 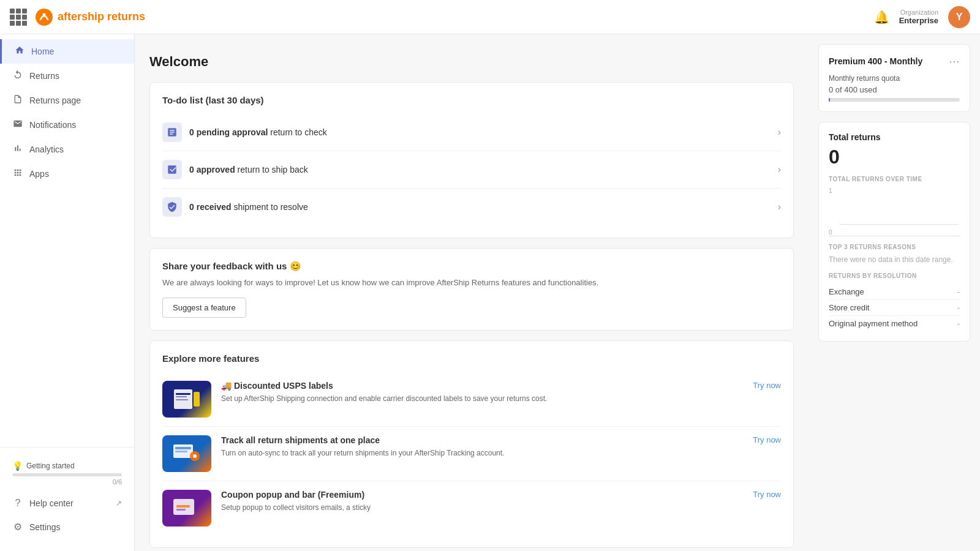 I want to click on feature-header-usps: 🚚 Discounted USPS labels Try now, so click(x=501, y=386).